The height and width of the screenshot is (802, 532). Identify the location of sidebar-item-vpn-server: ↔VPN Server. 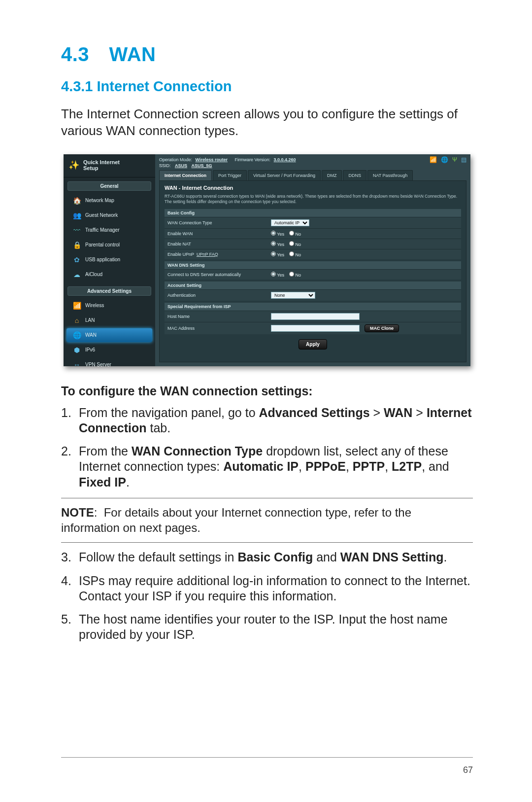
(109, 365).